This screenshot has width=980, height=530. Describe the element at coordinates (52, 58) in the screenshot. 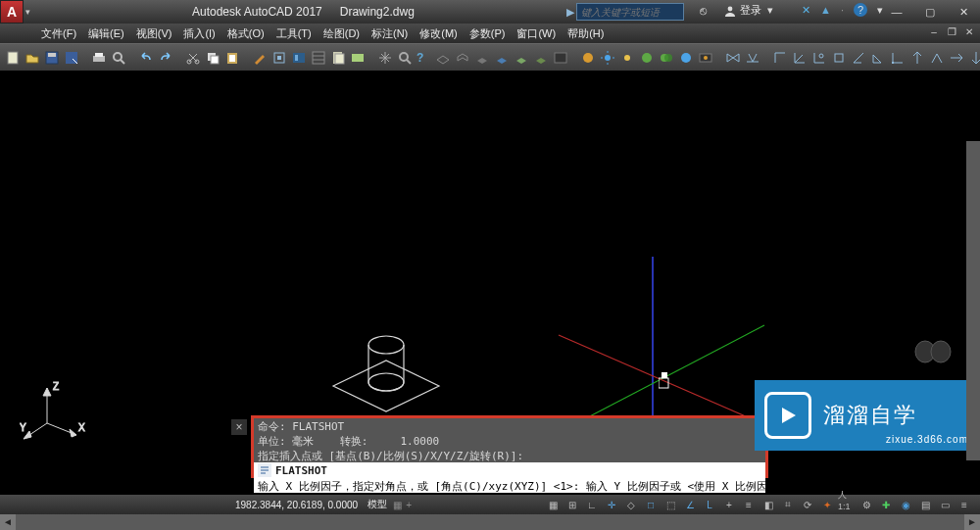

I see `save-icon` at that location.